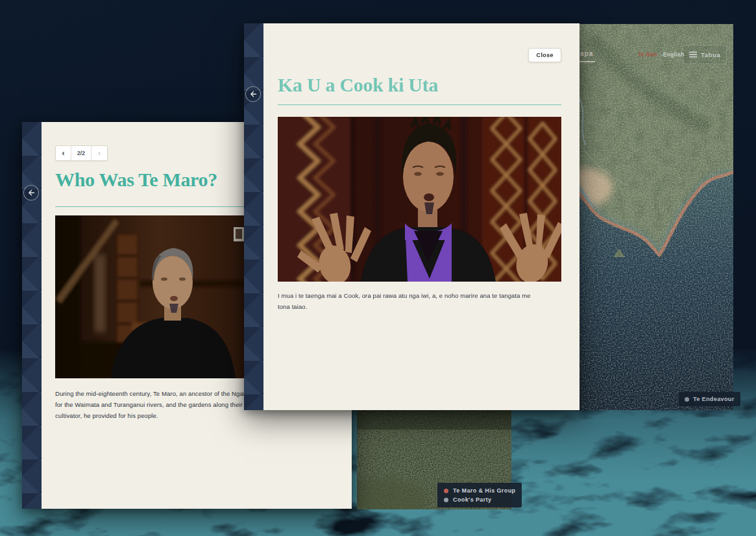 Image resolution: width=756 pixels, height=536 pixels. What do you see at coordinates (661, 55) in the screenshot?
I see `language-toggle: Te Reo·English` at bounding box center [661, 55].